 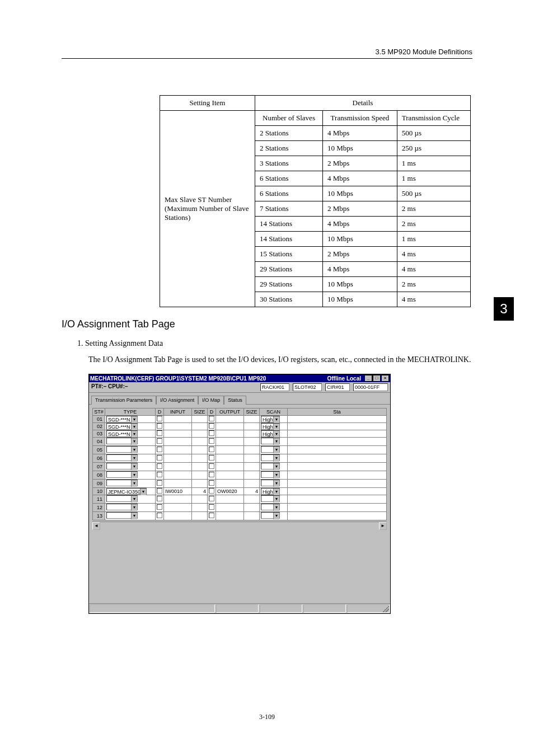 What do you see at coordinates (96, 526) in the screenshot?
I see `scroll-left-icon: ◄` at bounding box center [96, 526].